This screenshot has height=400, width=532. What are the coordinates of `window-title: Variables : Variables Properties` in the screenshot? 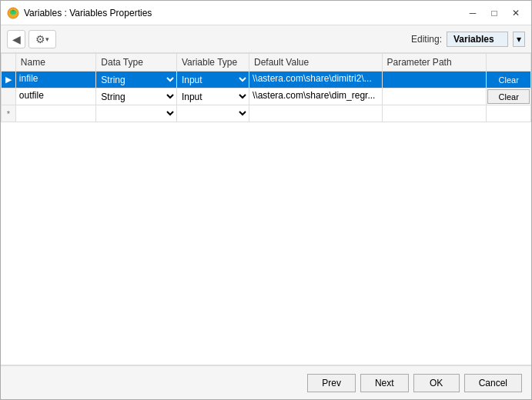 It's located at (243, 13).